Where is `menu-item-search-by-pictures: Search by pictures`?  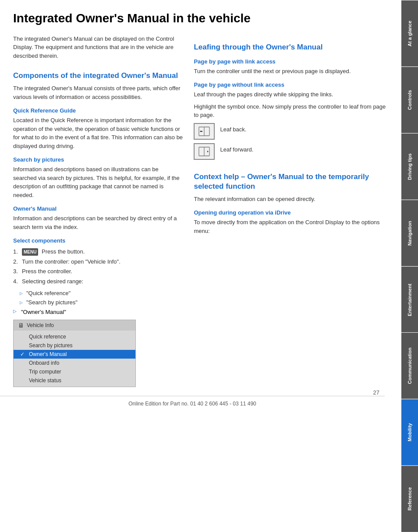
menu-item-search-by-pictures: Search by pictures is located at coordinates (74, 345).